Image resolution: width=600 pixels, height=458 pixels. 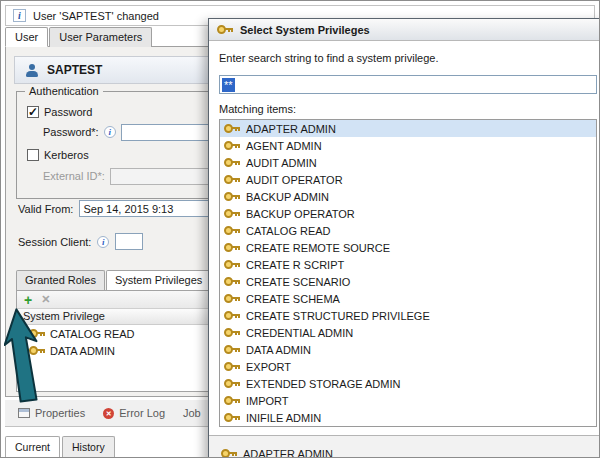 I want to click on editor-tabs: User User Parameters, so click(x=79, y=37).